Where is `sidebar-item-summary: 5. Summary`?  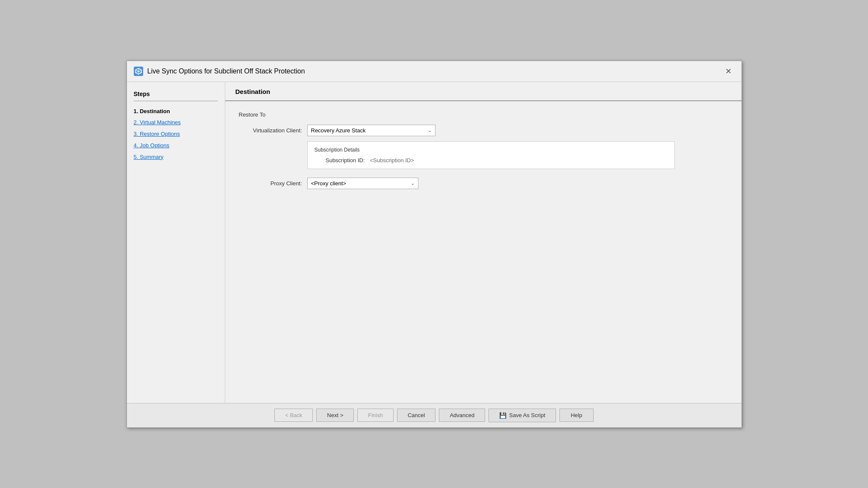
sidebar-item-summary: 5. Summary is located at coordinates (176, 157).